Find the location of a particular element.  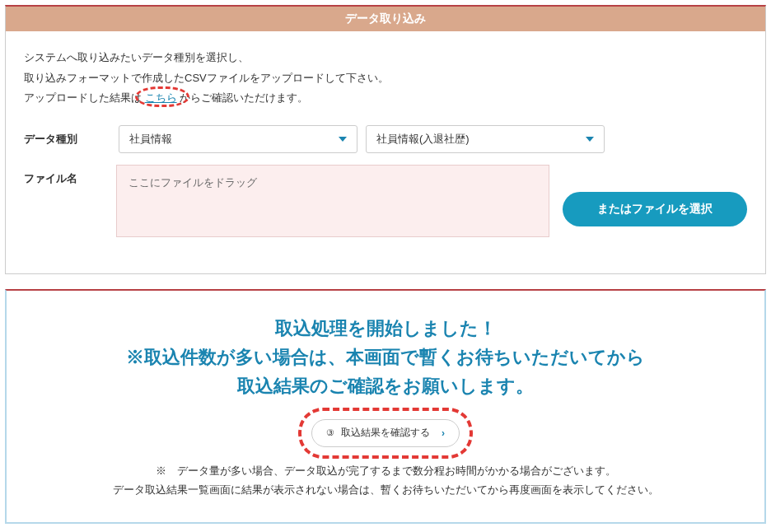

chevron-right-icon: › is located at coordinates (443, 433).